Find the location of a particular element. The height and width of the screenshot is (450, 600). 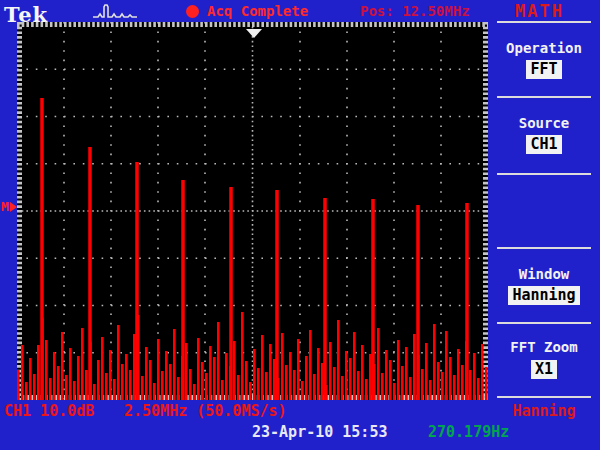

menu-option-source: CH1 is located at coordinates (544, 144).